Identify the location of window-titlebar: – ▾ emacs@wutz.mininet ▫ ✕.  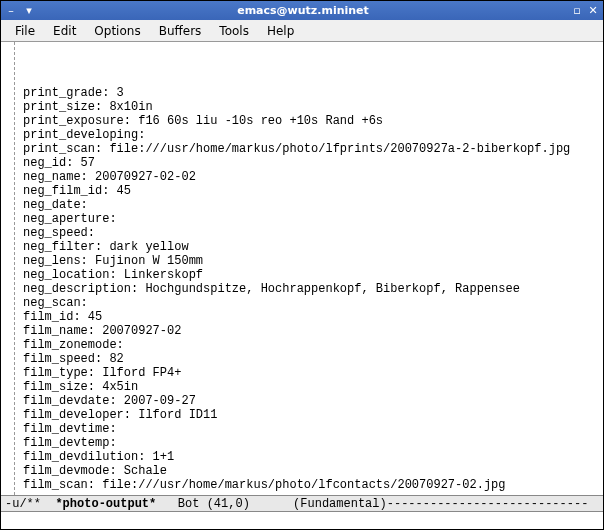
(302, 10).